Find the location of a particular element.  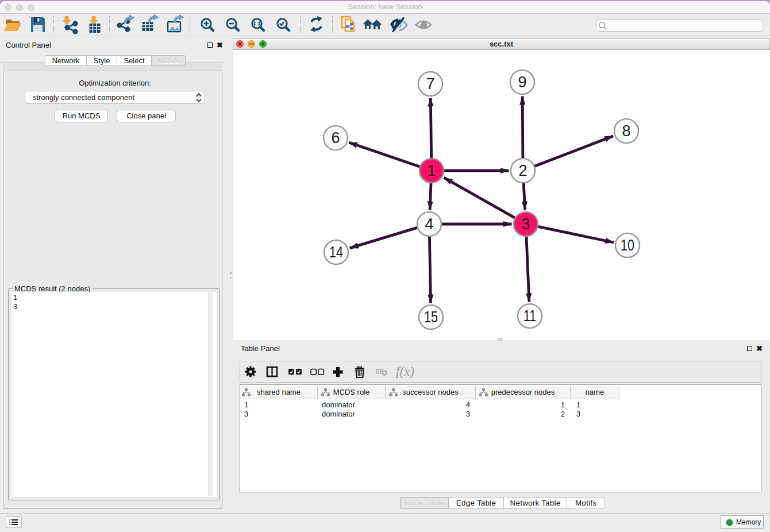

svg-text: 1 is located at coordinates (431, 171).